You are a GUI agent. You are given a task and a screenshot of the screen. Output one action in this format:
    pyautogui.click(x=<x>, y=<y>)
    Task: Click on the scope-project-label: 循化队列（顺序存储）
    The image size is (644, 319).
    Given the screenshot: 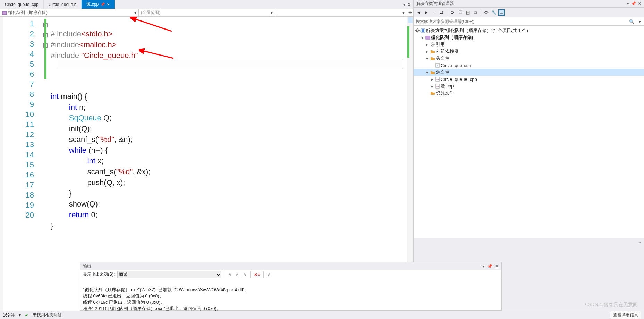 What is the action you would take?
    pyautogui.click(x=29, y=12)
    